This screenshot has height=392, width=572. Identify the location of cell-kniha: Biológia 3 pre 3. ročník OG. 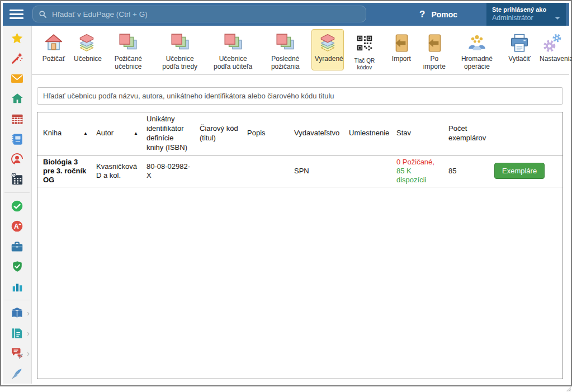
(64, 171).